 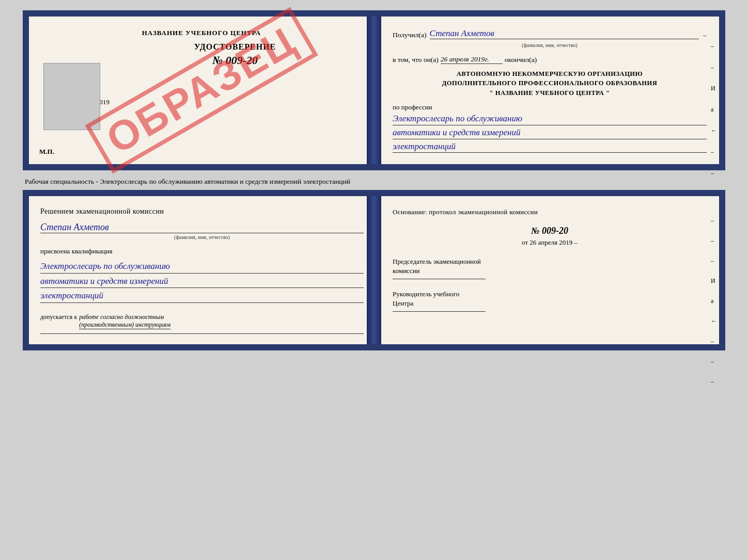 What do you see at coordinates (714, 382) in the screenshot?
I see `brm-dash6: –` at bounding box center [714, 382].